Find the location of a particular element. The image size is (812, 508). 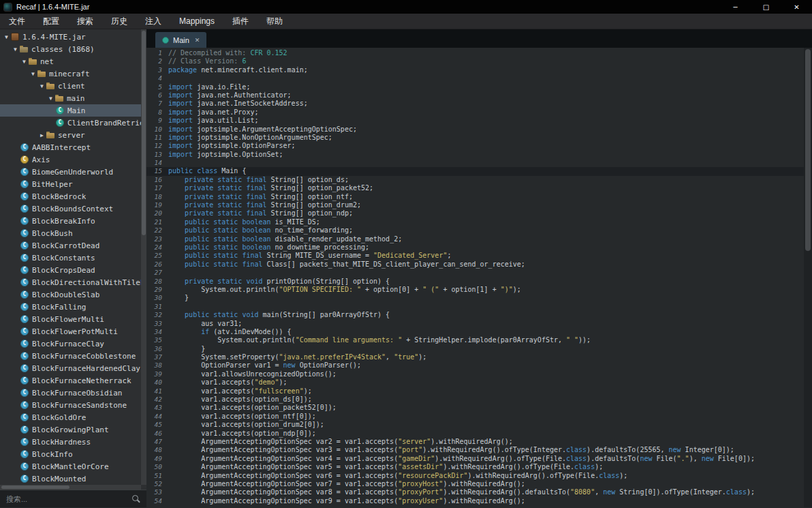

tree-item-blockfurnacecobblestone: BlockFurnaceCobblestone is located at coordinates (71, 356).